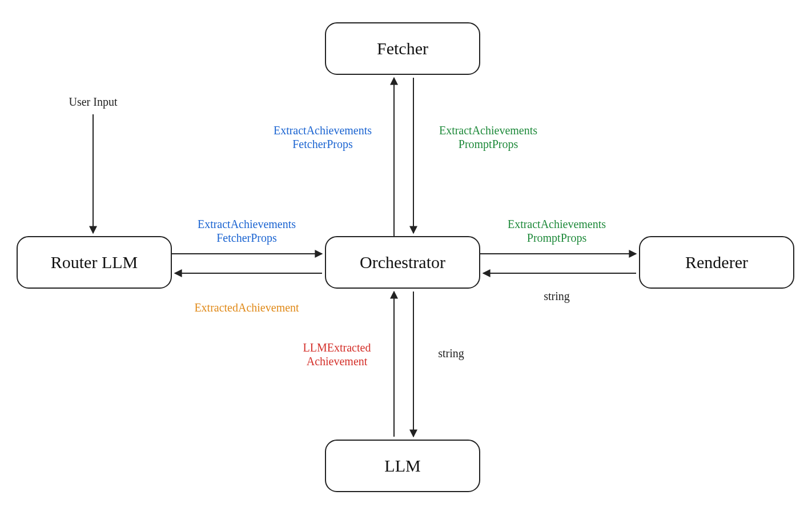 The image size is (812, 507). Describe the element at coordinates (94, 262) in the screenshot. I see `node-router-llm-label: Router LLM` at that location.